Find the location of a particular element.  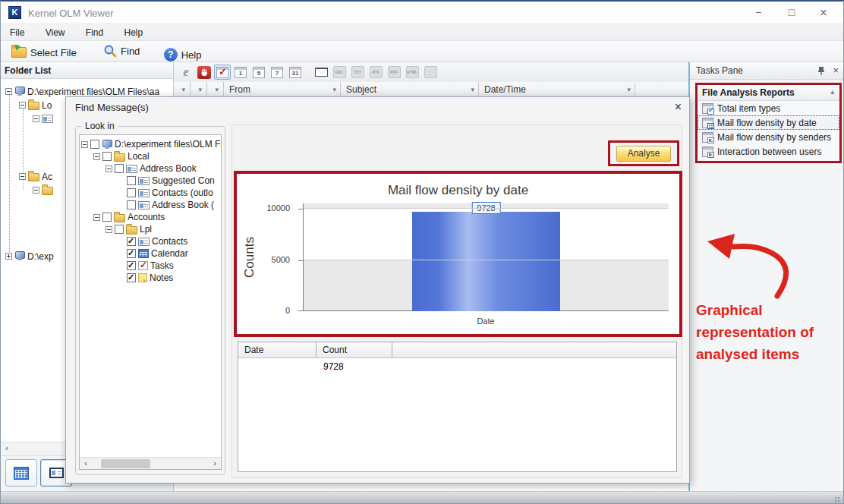

find-button: Find is located at coordinates (122, 51).